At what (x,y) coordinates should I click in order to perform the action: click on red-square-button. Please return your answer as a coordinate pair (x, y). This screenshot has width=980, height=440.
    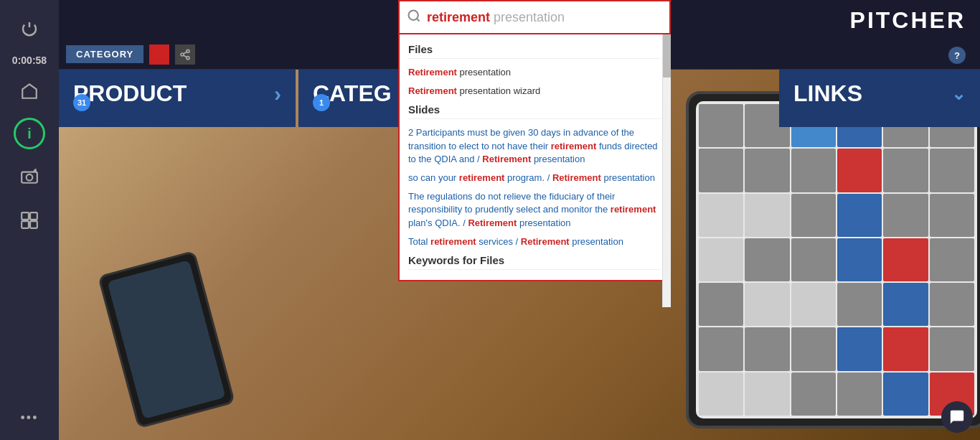
    Looking at the image, I should click on (159, 55).